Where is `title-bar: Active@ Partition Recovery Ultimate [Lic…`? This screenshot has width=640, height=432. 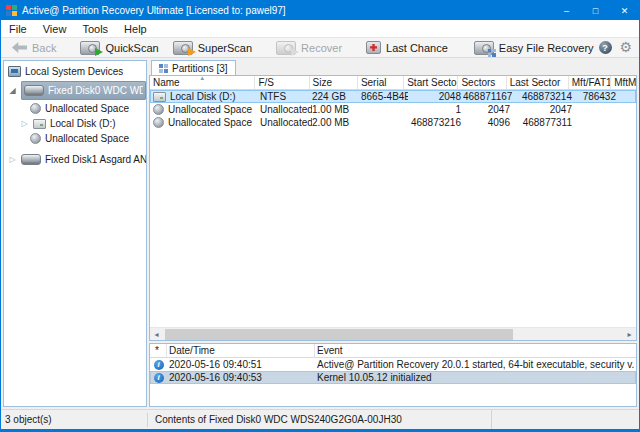
title-bar: Active@ Partition Recovery Ultimate [Lic… is located at coordinates (320, 10).